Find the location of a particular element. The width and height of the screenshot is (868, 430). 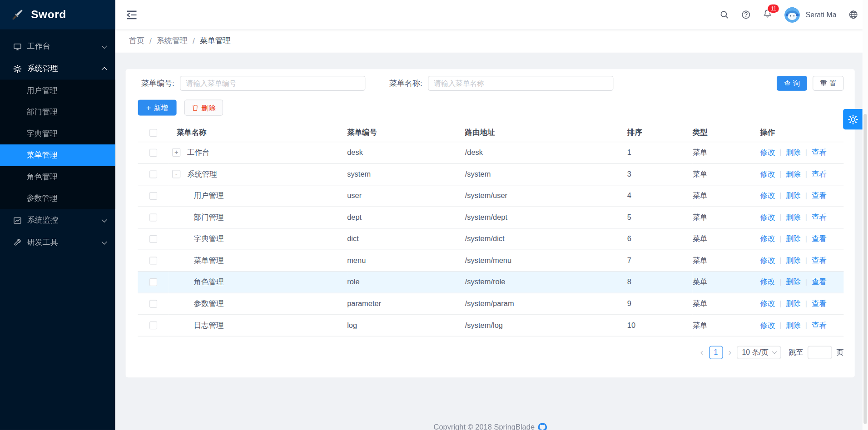

globe-icon is located at coordinates (853, 15).